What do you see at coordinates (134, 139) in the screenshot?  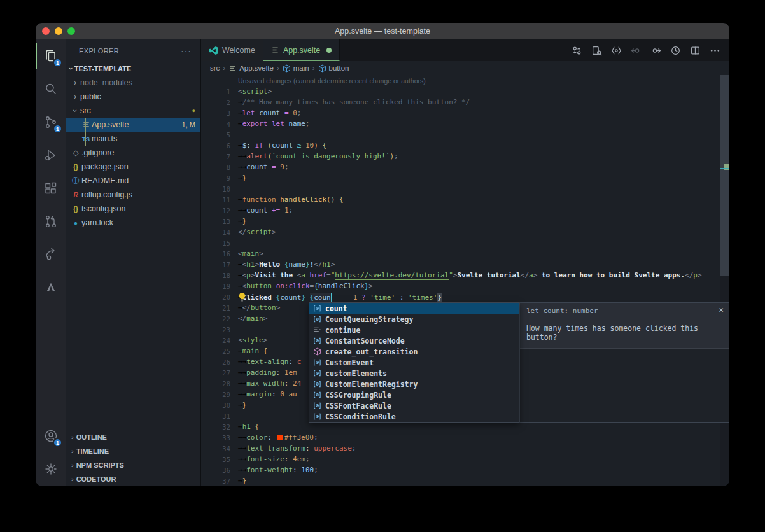 I see `file-tree-item-main-ts: TSmain.ts` at bounding box center [134, 139].